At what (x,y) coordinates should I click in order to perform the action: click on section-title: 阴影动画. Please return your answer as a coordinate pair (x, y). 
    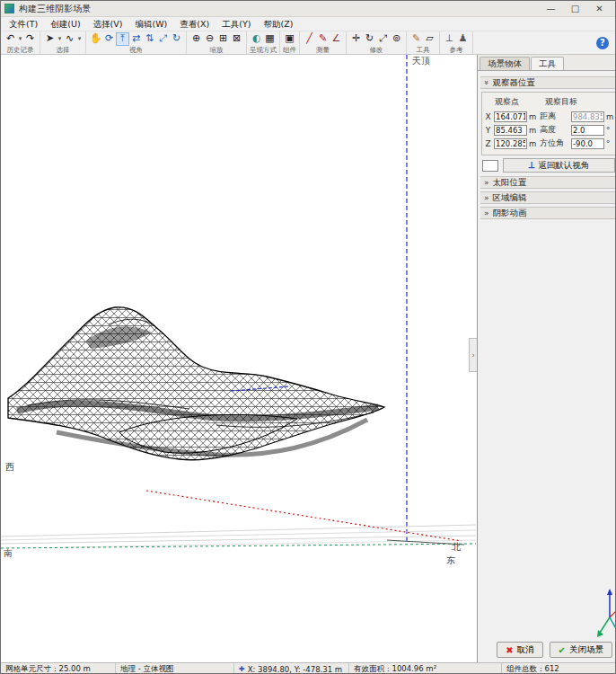
    Looking at the image, I should click on (510, 214).